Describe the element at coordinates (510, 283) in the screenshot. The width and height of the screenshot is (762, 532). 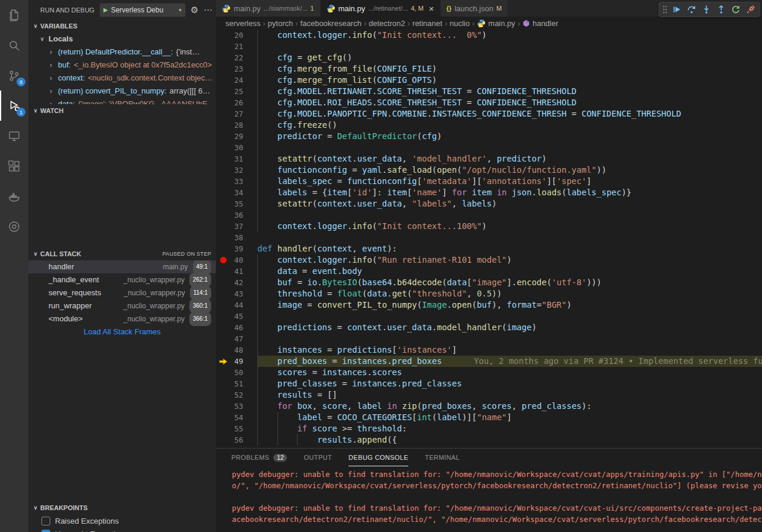
I see `line-content: buf = io.BytesIO(base64.b64decode(data["…` at that location.